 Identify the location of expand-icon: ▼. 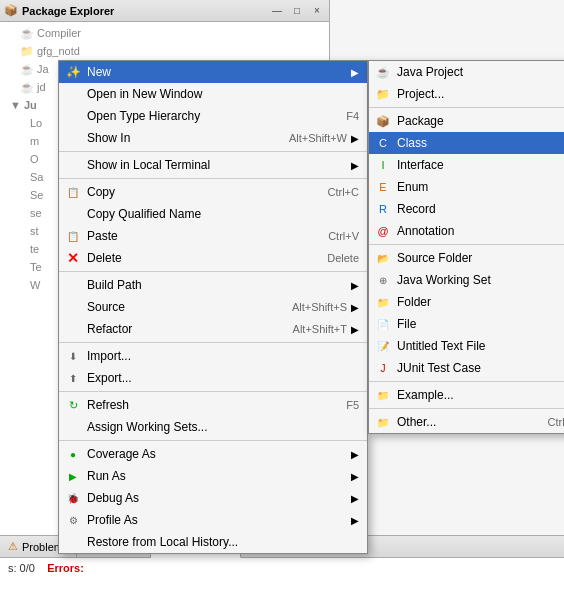
(16, 105).